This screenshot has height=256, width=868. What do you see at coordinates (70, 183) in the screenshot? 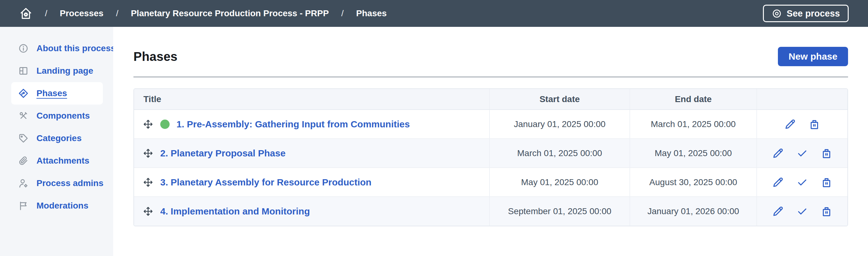
I see `sidebar-item-label: Process admins` at bounding box center [70, 183].